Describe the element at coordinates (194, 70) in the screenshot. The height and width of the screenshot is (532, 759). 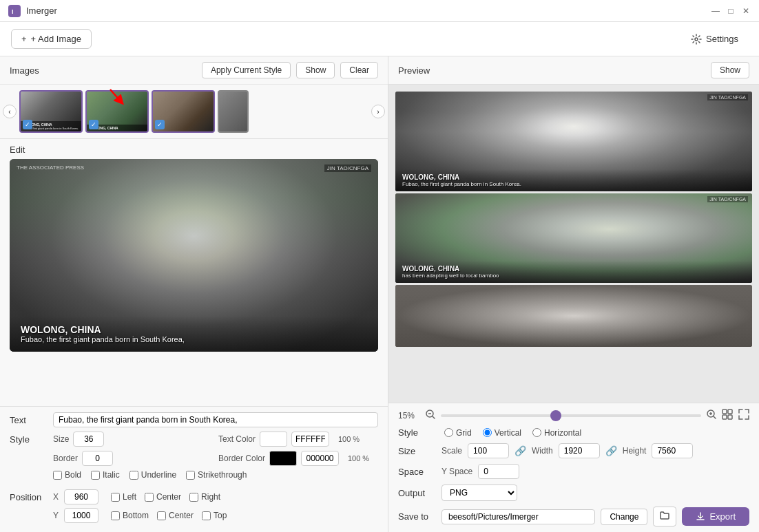
I see `images-header: Images Apply Current Style Show Clear` at that location.